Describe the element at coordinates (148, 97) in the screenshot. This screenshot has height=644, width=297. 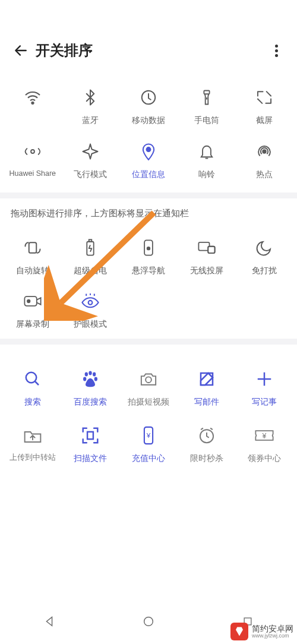
I see `mobile-data-icon` at that location.